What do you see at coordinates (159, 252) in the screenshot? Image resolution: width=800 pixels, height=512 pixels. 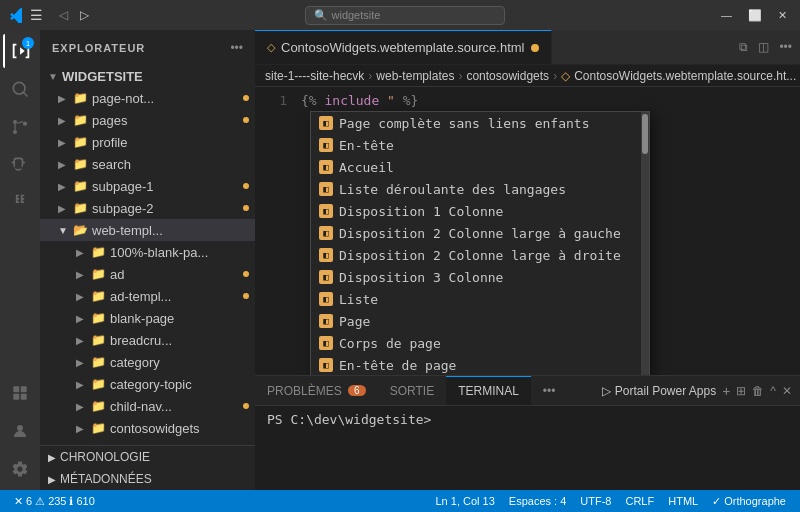 I see `item-label: 100%-blank-pa...` at bounding box center [159, 252].